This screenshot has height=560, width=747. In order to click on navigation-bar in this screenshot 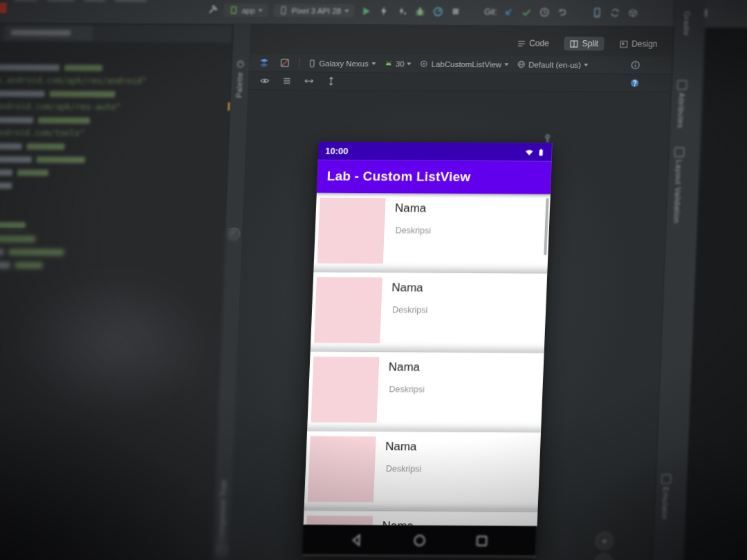, I will do `click(420, 541)`.